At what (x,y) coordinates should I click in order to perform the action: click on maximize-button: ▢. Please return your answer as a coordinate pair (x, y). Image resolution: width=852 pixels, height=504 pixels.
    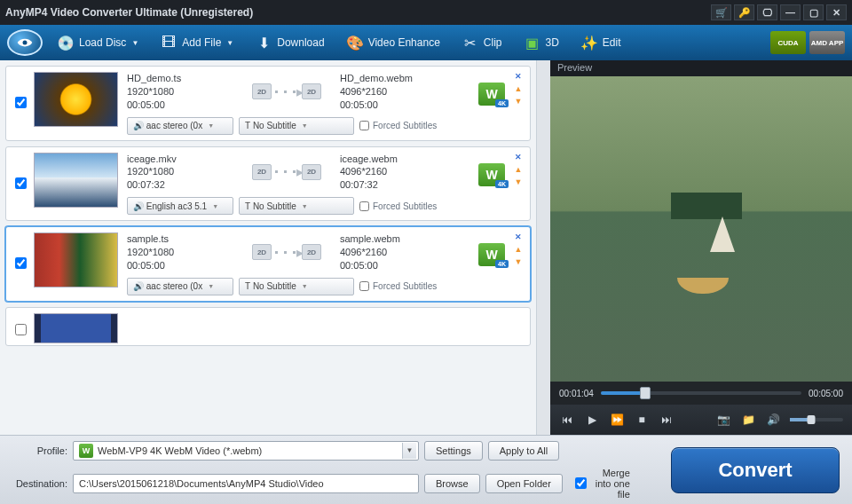
    Looking at the image, I should click on (813, 12).